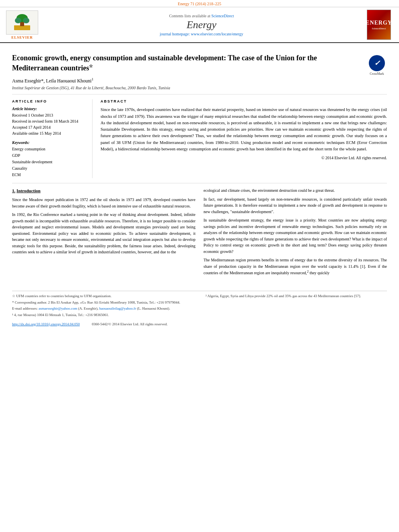 The width and height of the screenshot is (399, 532). Describe the element at coordinates (202, 25) in the screenshot. I see `journal-name: Energy` at that location.